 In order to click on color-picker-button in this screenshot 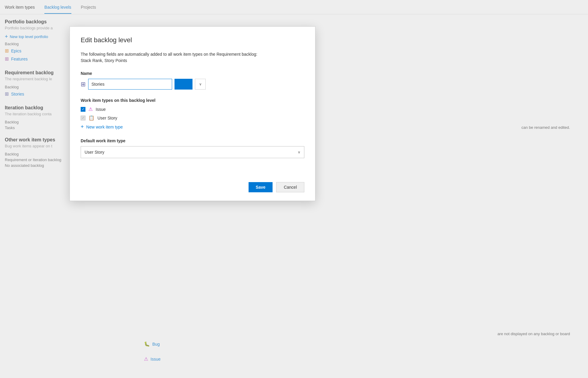, I will do `click(184, 84)`.